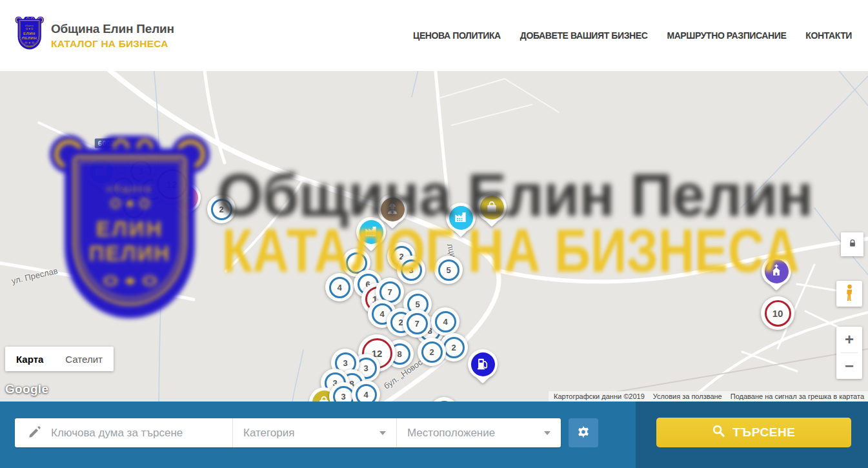 The width and height of the screenshot is (868, 468). What do you see at coordinates (314, 432) in the screenshot?
I see `category-dropdown: Категория` at bounding box center [314, 432].